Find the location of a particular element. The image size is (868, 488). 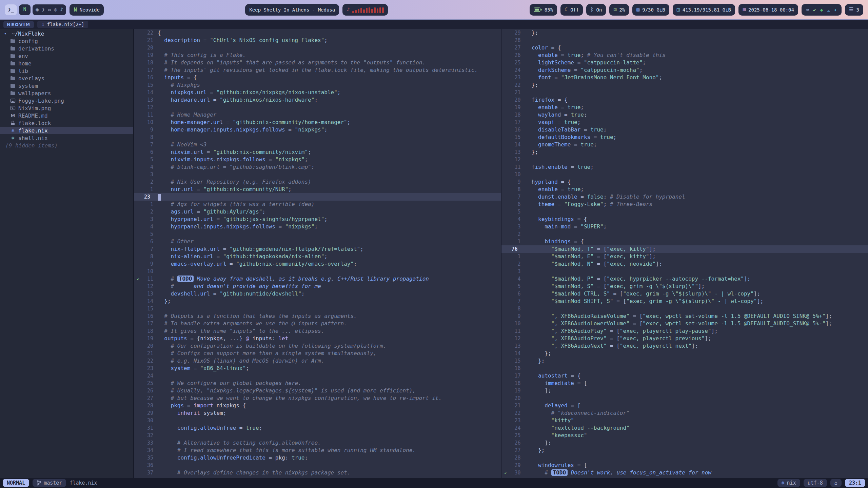

code-line: 22 # "kdeconnect-indicator" is located at coordinates (685, 413).